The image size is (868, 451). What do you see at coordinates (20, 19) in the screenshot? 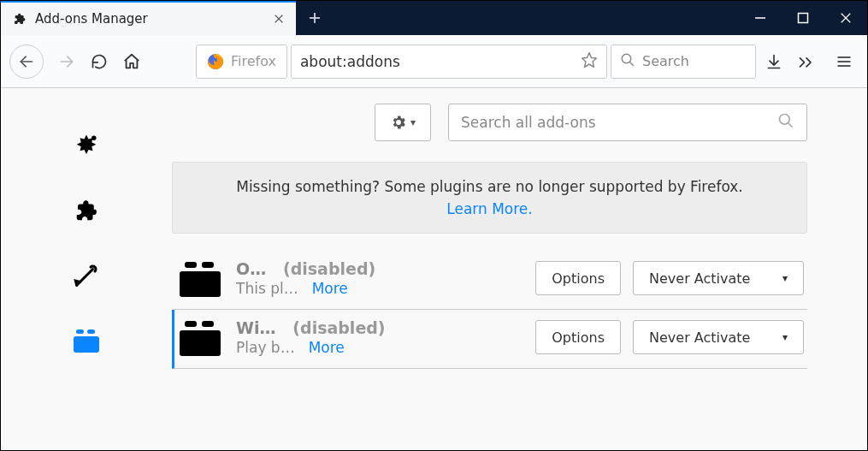
I see `puzzle-icon` at bounding box center [20, 19].